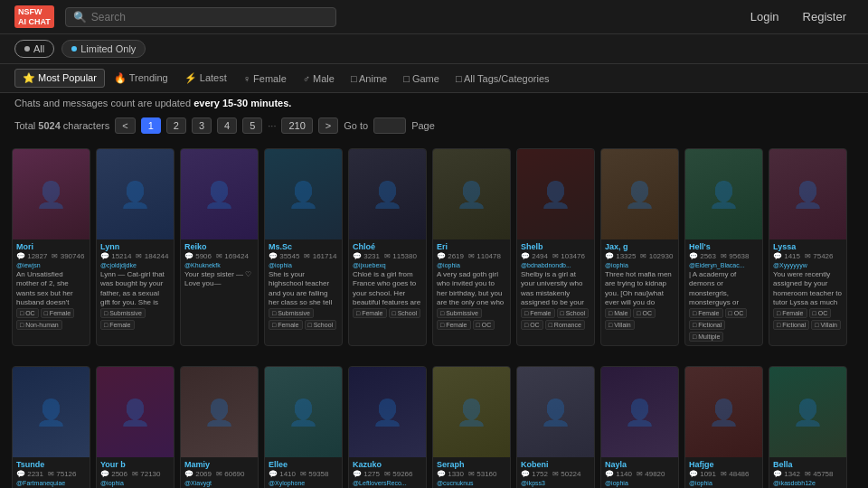 This screenshot has height=488, width=868. Describe the element at coordinates (387, 246) in the screenshot. I see `char-name: Chloé` at that location.